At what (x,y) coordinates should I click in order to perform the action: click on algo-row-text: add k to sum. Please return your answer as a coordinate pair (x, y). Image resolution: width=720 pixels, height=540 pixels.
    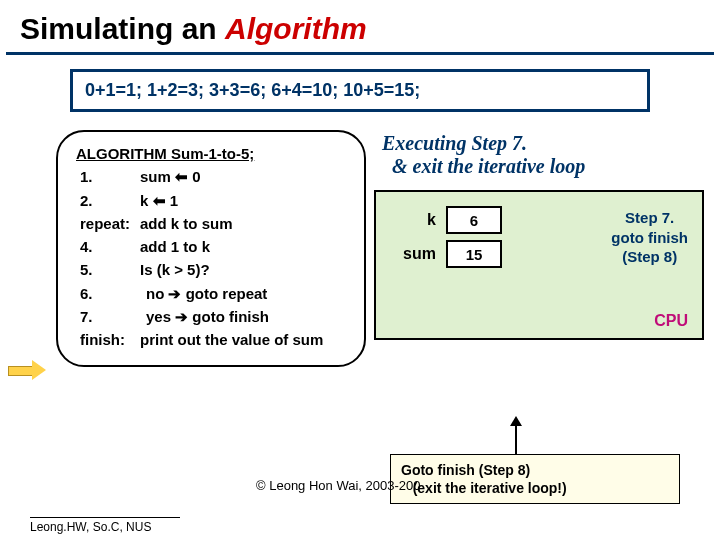
    Looking at the image, I should click on (232, 224).